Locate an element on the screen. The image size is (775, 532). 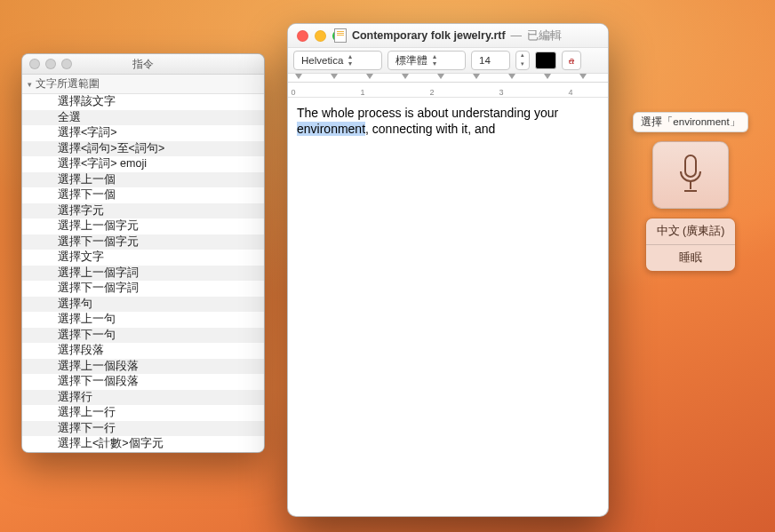
ruler-number: 1 is located at coordinates (363, 92).